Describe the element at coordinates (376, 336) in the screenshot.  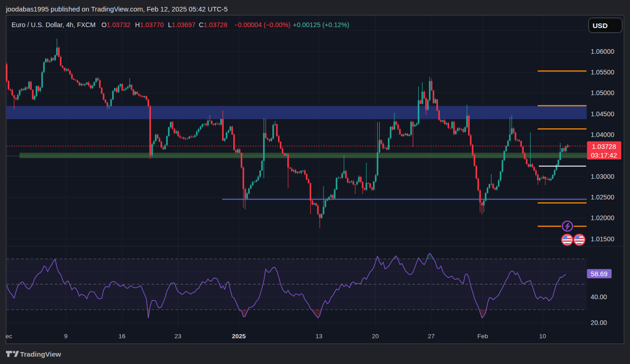
I see `svg-text: 20` at that location.